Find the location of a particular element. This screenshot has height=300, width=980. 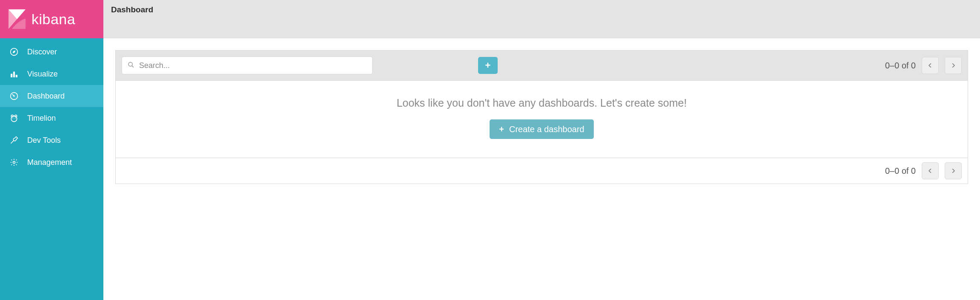

sidebar-item-label: Discover is located at coordinates (42, 52).